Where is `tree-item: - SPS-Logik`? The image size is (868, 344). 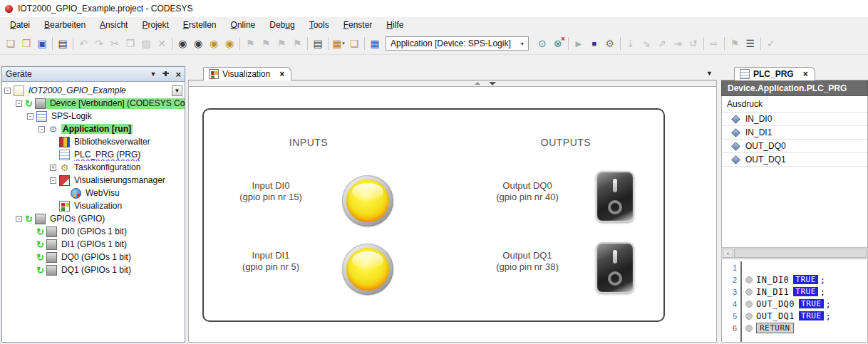
tree-item: - SPS-Logik is located at coordinates (93, 116).